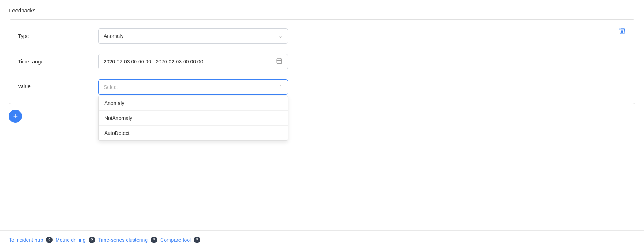 This screenshot has width=644, height=249. Describe the element at coordinates (622, 31) in the screenshot. I see `trash-icon` at that location.